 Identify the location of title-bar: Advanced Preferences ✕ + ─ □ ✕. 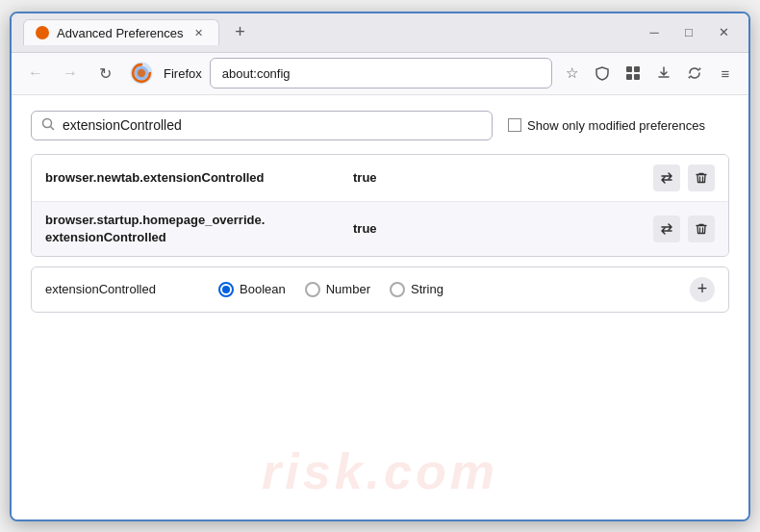
(380, 33).